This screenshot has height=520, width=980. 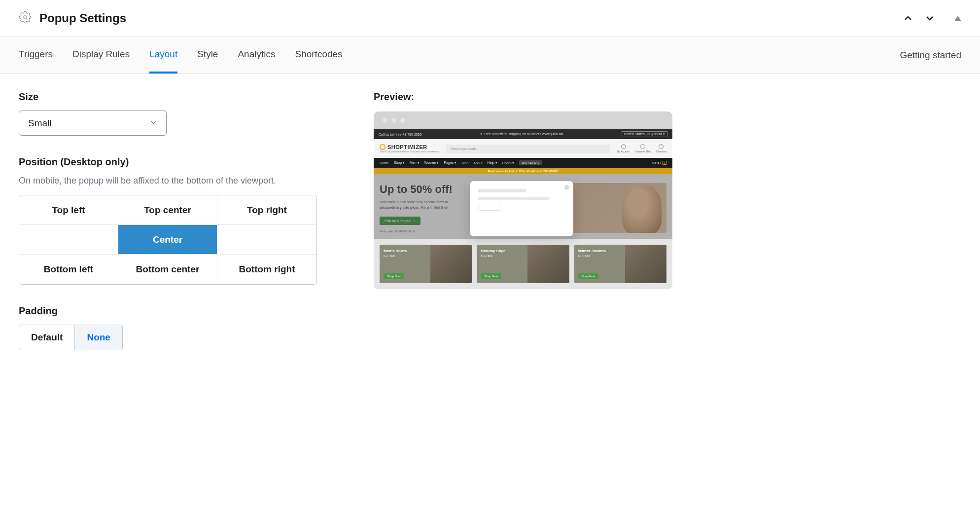 What do you see at coordinates (71, 337) in the screenshot?
I see `padding-group: Default None` at bounding box center [71, 337].